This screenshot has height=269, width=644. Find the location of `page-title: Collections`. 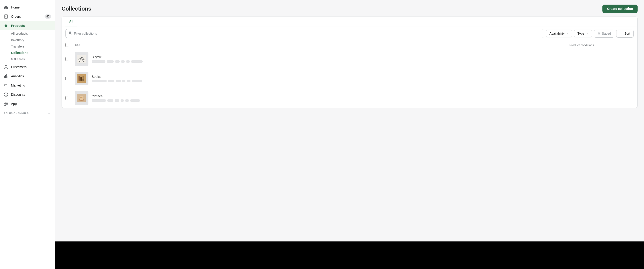

page-title: Collections is located at coordinates (76, 9).